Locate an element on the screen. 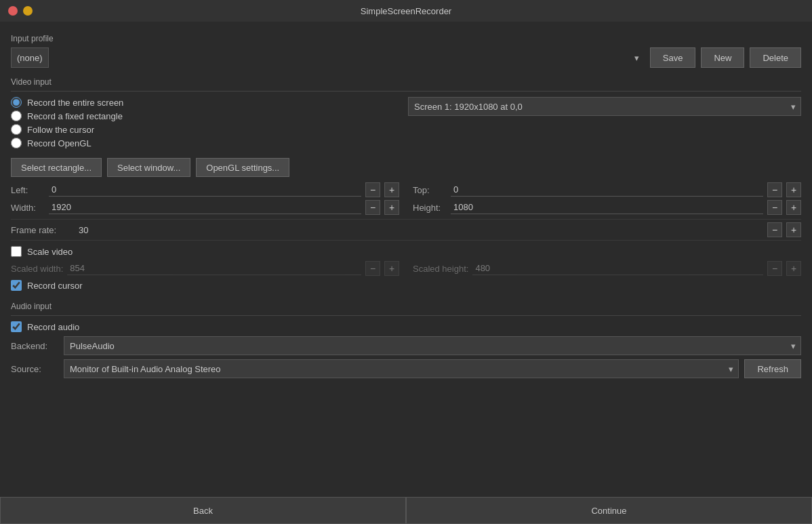 The height and width of the screenshot is (524, 812). scaled-width-row: Scaled width: − + is located at coordinates (205, 268).